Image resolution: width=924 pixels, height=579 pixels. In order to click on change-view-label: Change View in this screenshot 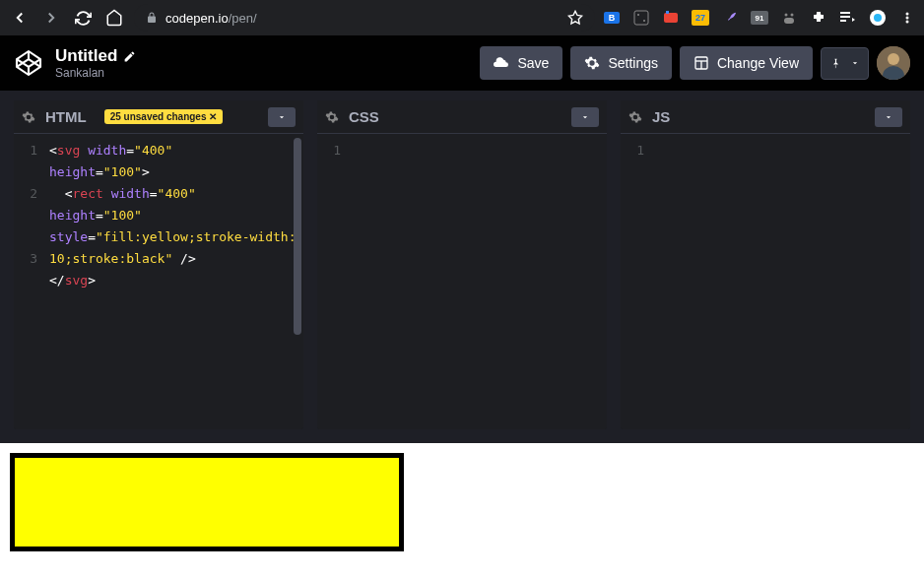, I will do `click(759, 63)`.